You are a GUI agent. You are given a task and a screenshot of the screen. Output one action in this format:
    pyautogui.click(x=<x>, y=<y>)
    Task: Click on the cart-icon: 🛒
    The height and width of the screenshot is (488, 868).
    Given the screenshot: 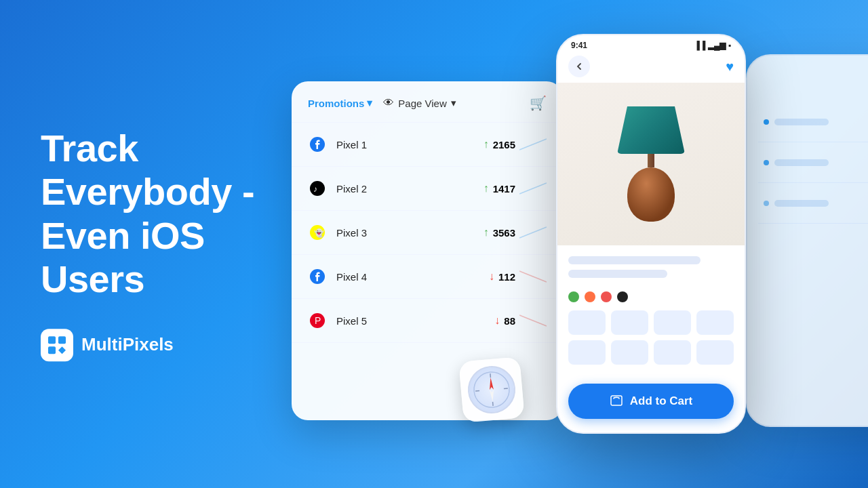 What is the action you would take?
    pyautogui.click(x=538, y=103)
    